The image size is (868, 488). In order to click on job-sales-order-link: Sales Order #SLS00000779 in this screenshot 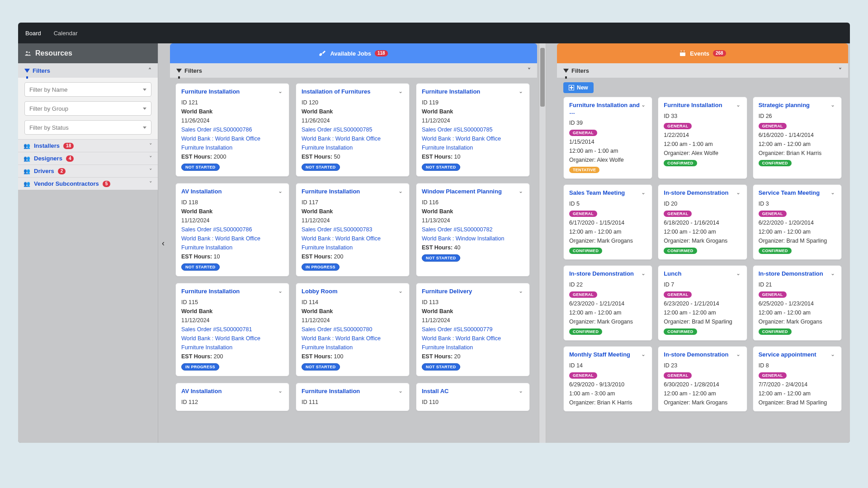, I will do `click(473, 329)`.